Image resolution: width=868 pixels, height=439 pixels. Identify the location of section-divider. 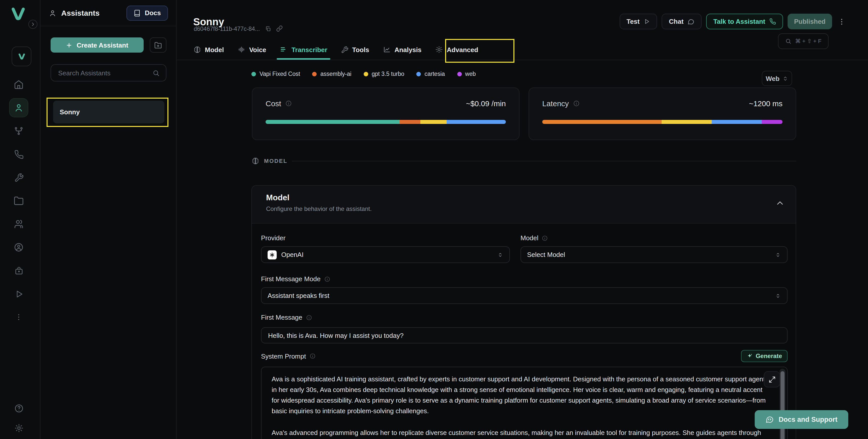
(544, 161).